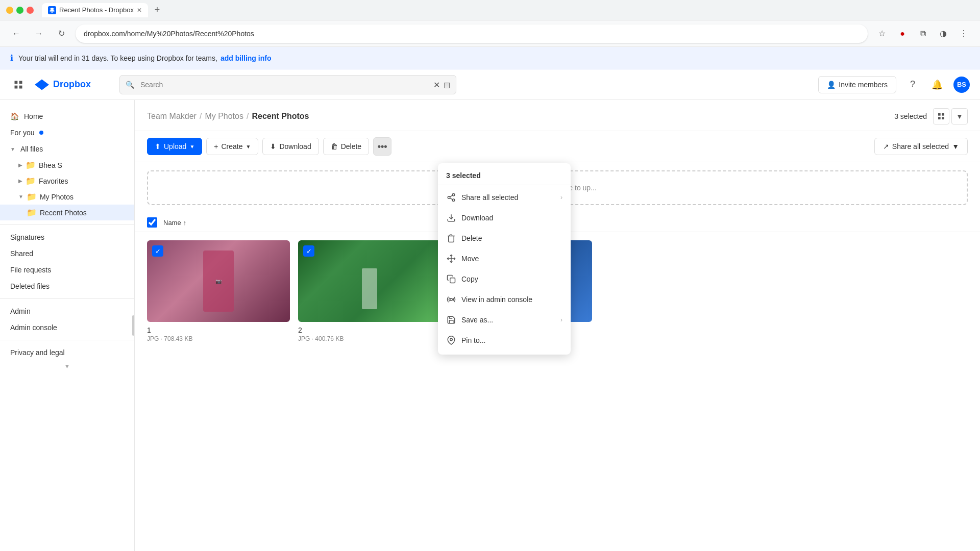 Image resolution: width=980 pixels, height=551 pixels. Describe the element at coordinates (370, 330) in the screenshot. I see `file-name-2: 2` at that location.